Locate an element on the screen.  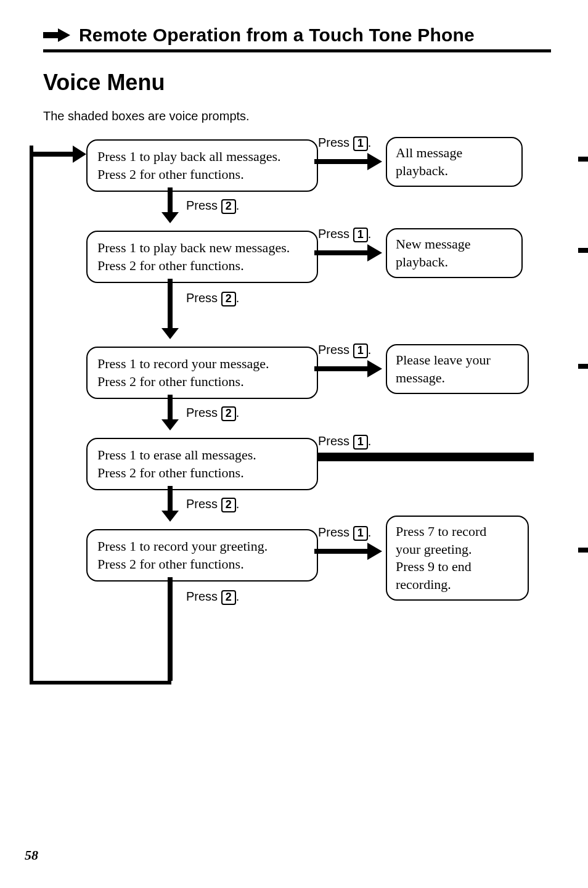
header-rule is located at coordinates (297, 51).